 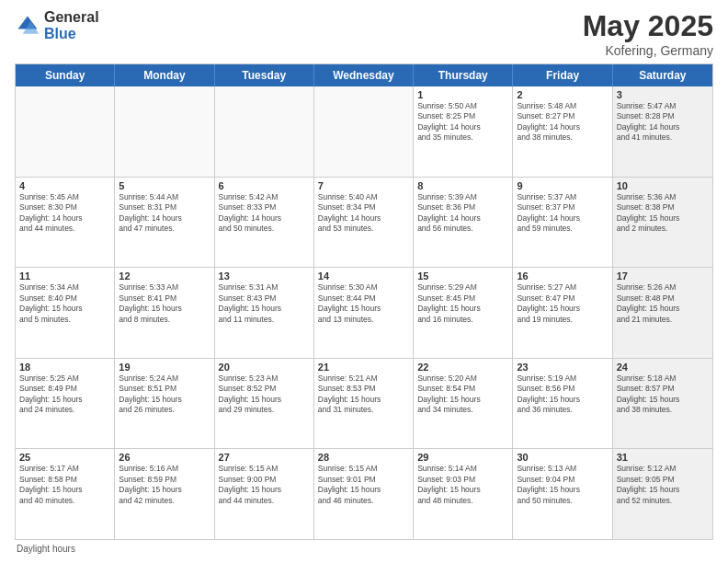 I want to click on day-info: Sunrise: 5:23 AM Sunset: 8:52 PM Dayligh…, so click(x=265, y=395).